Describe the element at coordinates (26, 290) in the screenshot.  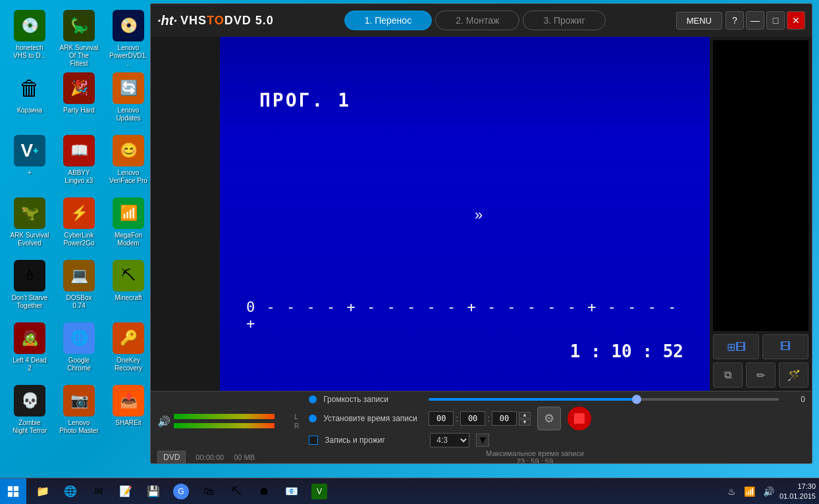
I see `dontstarve-icon: 🕯` at that location.